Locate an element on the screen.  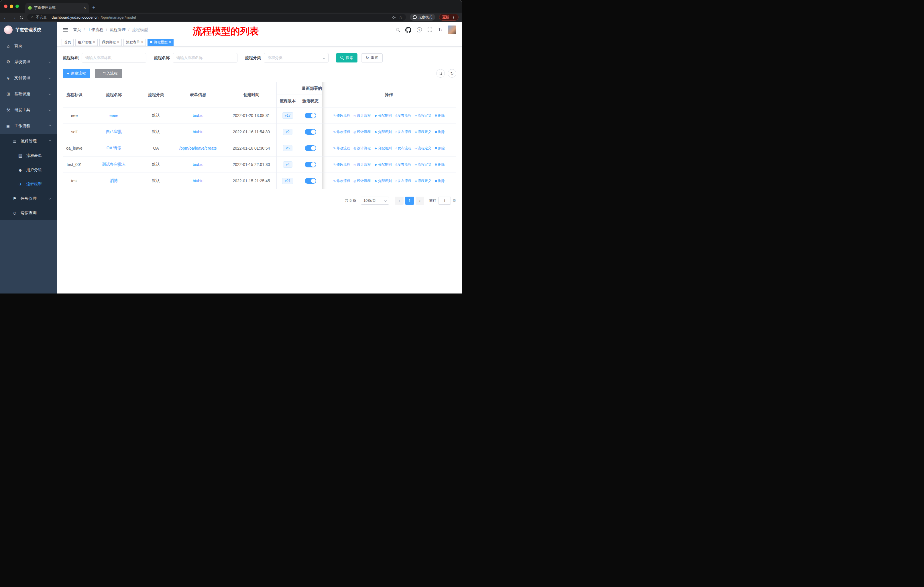
import-process-button: ↑ 导入流程 is located at coordinates (108, 73).